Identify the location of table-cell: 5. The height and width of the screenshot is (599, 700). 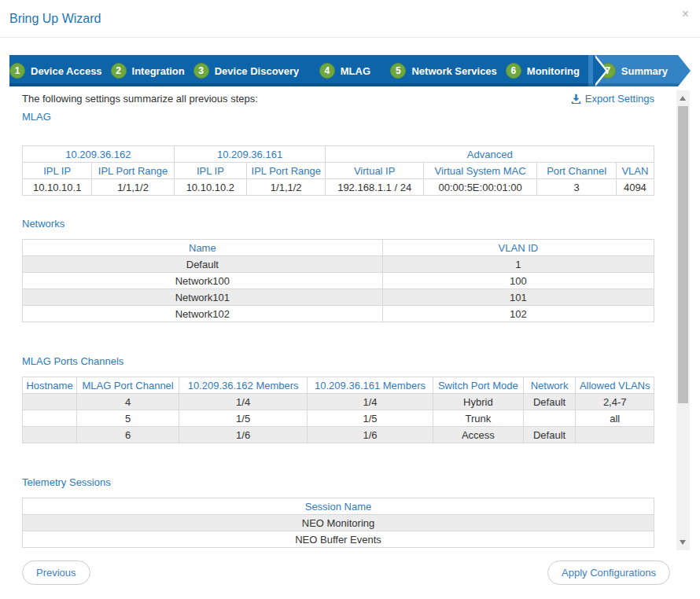
(128, 418).